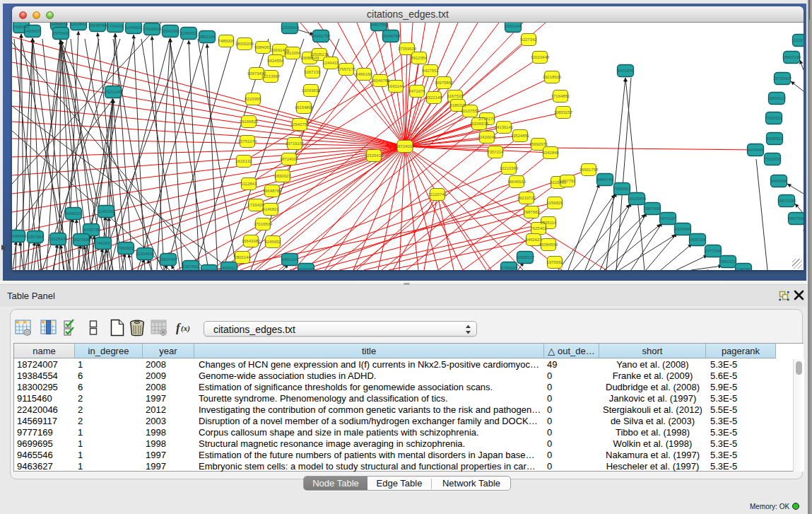  I want to click on svg-text: 16154808, so click(304, 107).